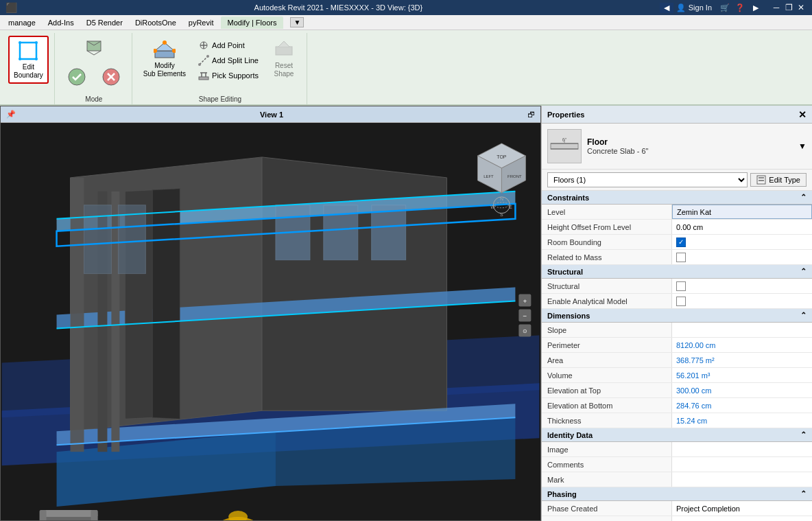 The image size is (812, 521). Describe the element at coordinates (104, 23) in the screenshot. I see `menu-d5render: D5 Render` at that location.